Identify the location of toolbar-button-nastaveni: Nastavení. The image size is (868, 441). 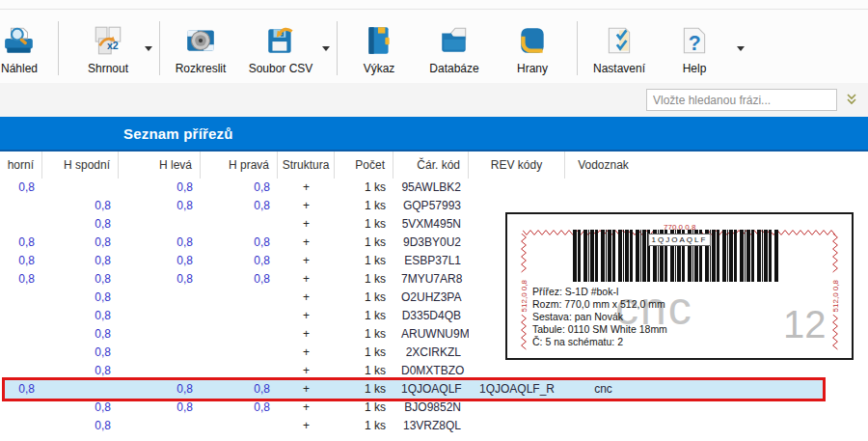
(619, 49).